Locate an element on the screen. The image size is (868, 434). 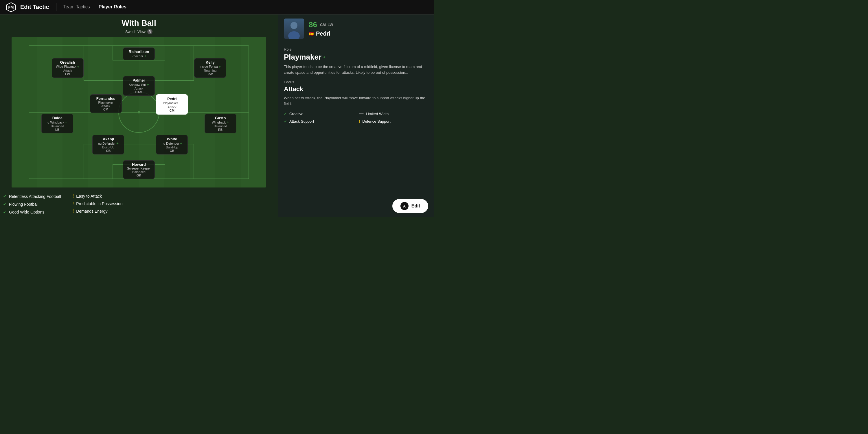
app-logo: FM is located at coordinates (11, 7).